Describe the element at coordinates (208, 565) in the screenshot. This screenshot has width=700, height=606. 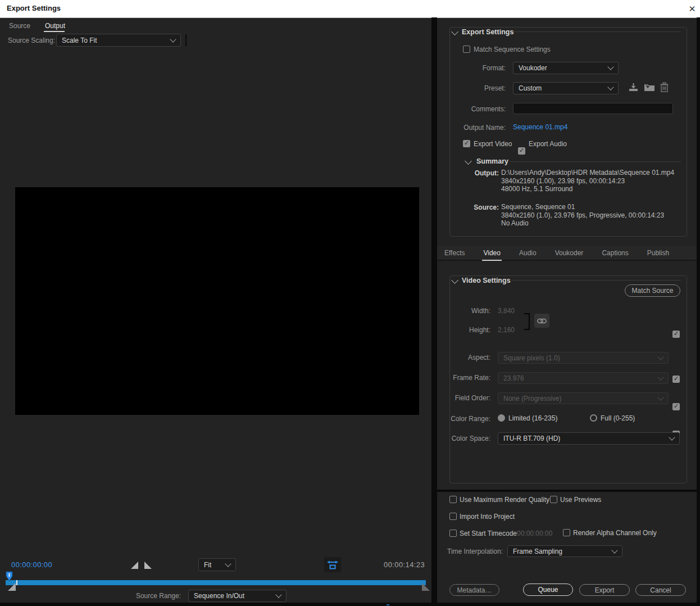
I see `preview-zoom-value: Fit` at that location.